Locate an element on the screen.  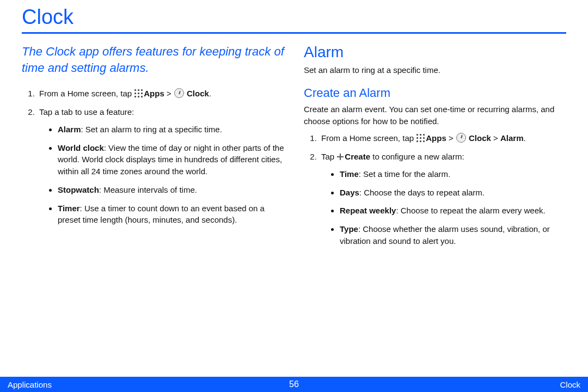
list-item: Repeat weekly: Choose to repeat the alar… is located at coordinates (453, 211).